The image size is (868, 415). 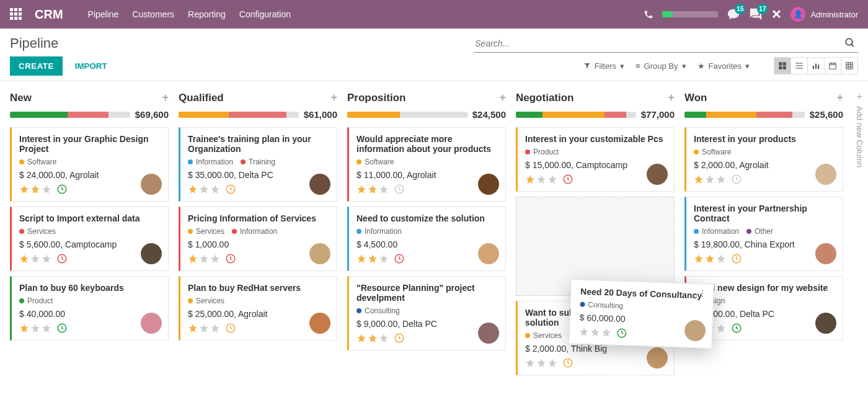 What do you see at coordinates (258, 308) in the screenshot?
I see `kanban-card: Plan to buy RedHat servers Services $ 25…` at bounding box center [258, 308].